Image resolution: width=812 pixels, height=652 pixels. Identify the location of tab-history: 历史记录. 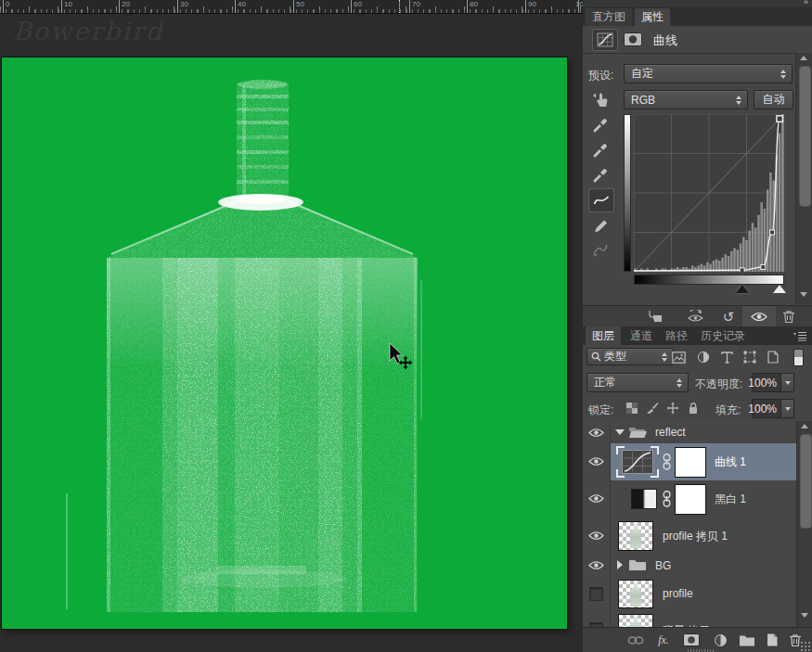
(723, 336).